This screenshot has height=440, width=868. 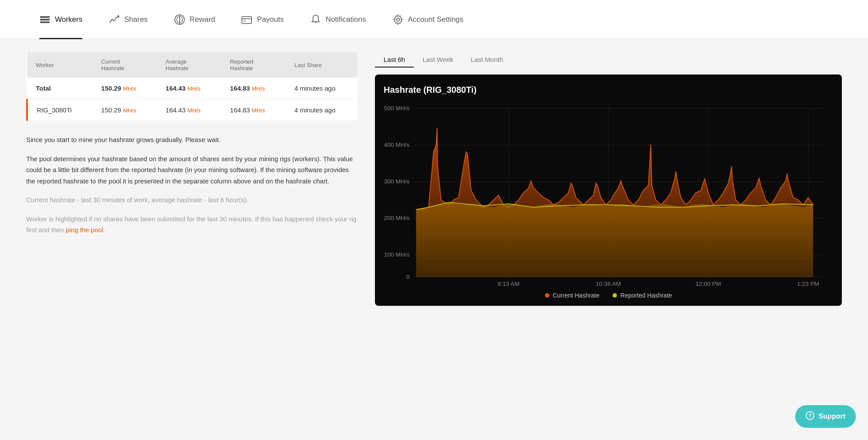 I want to click on col-reported-hashrate: ReportedHashrate, so click(x=254, y=65).